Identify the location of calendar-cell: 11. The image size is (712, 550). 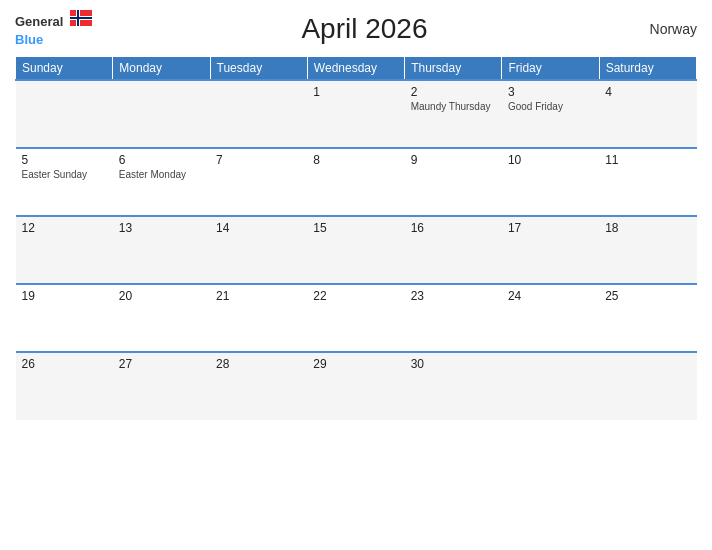
(648, 182).